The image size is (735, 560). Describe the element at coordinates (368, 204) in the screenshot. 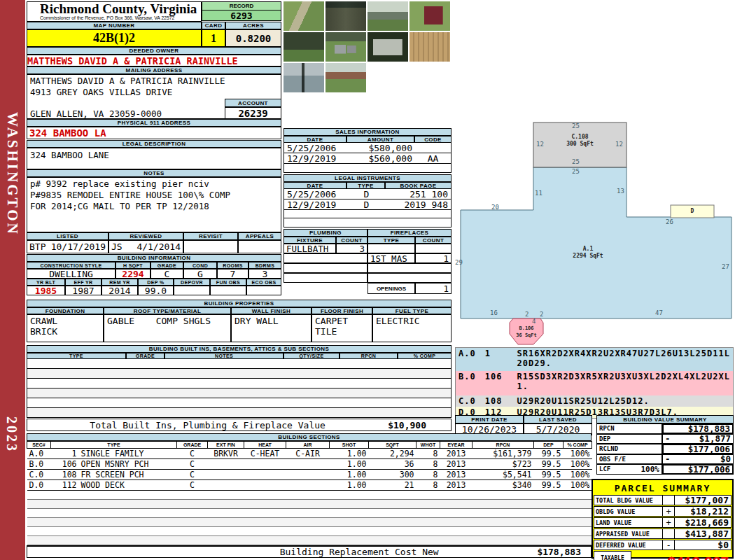

I see `instrument-row: 12/9/2019 D 2019 948` at that location.